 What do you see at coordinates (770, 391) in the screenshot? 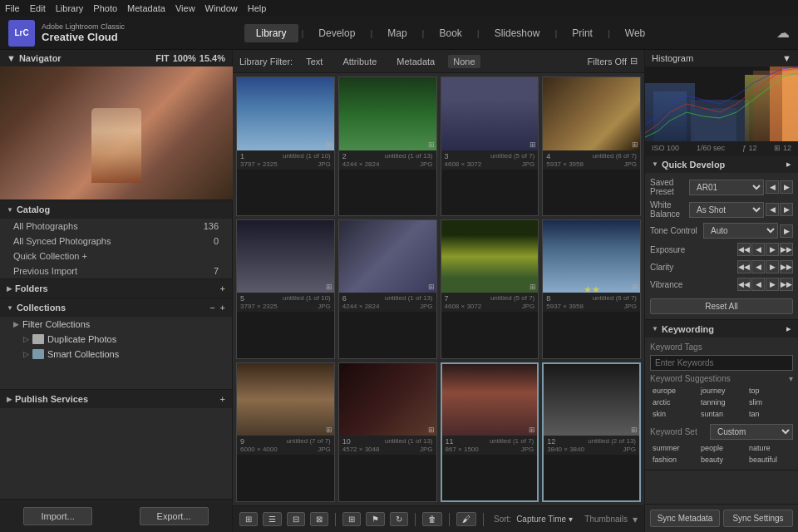
I see `kw-tag-top: top` at bounding box center [770, 391].